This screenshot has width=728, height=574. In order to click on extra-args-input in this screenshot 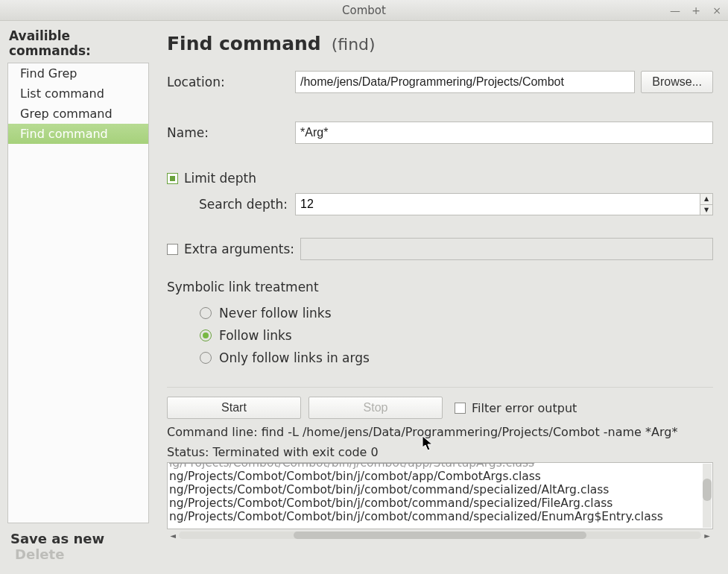, I will do `click(507, 249)`.